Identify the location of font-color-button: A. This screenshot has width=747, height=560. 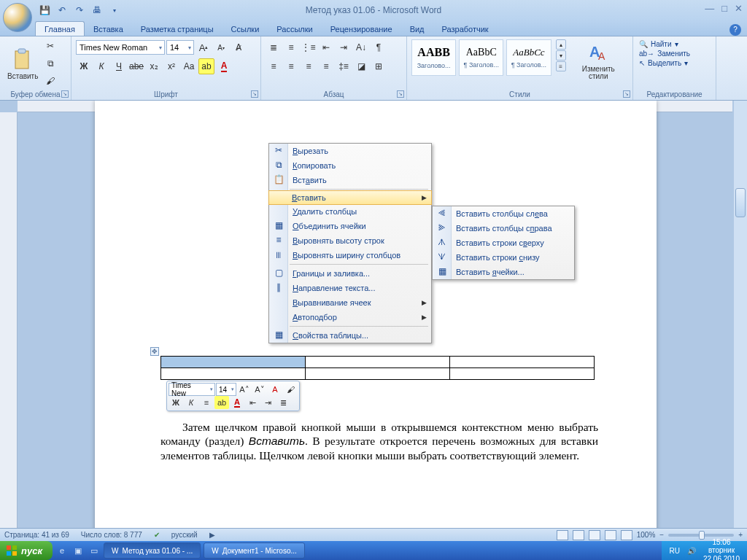
(224, 66).